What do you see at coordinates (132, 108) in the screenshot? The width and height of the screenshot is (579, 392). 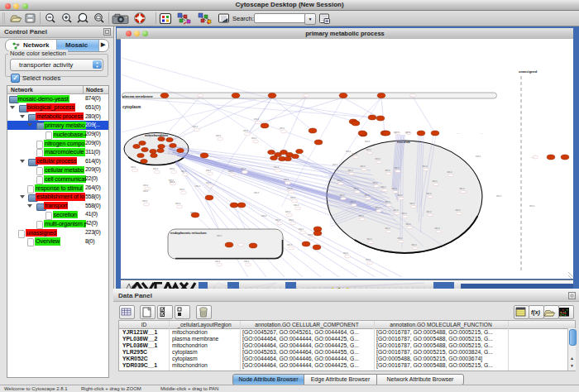 I see `svg-text: cytoplasm` at bounding box center [132, 108].